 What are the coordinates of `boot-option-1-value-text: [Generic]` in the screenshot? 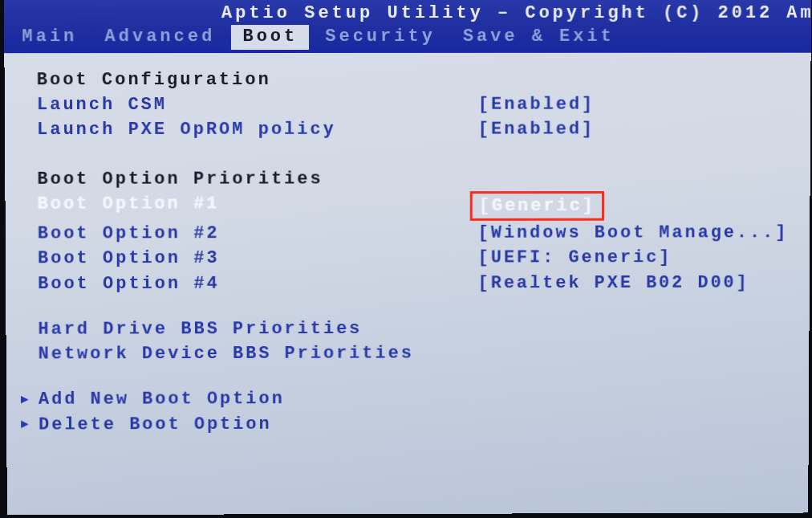 It's located at (538, 206).